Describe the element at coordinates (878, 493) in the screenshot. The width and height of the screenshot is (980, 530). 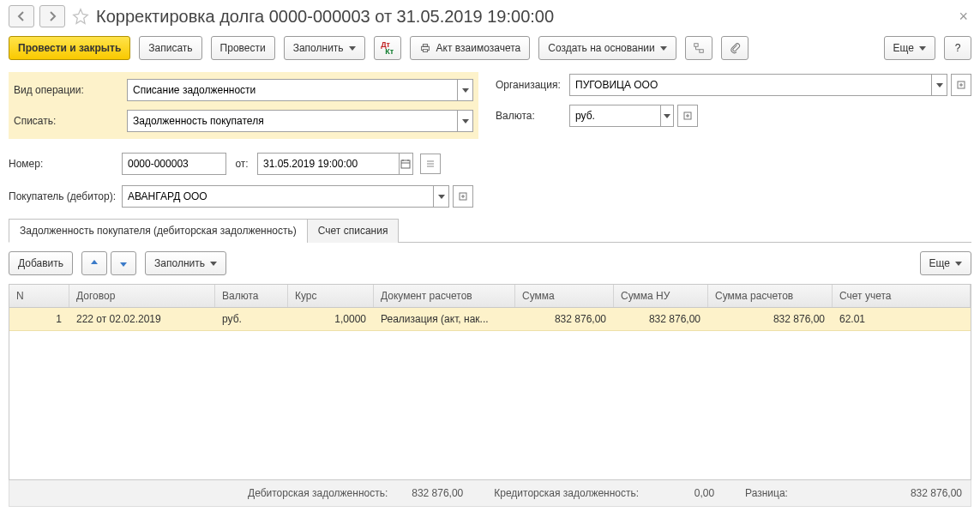
I see `diff-total-value: 832 876,00` at that location.